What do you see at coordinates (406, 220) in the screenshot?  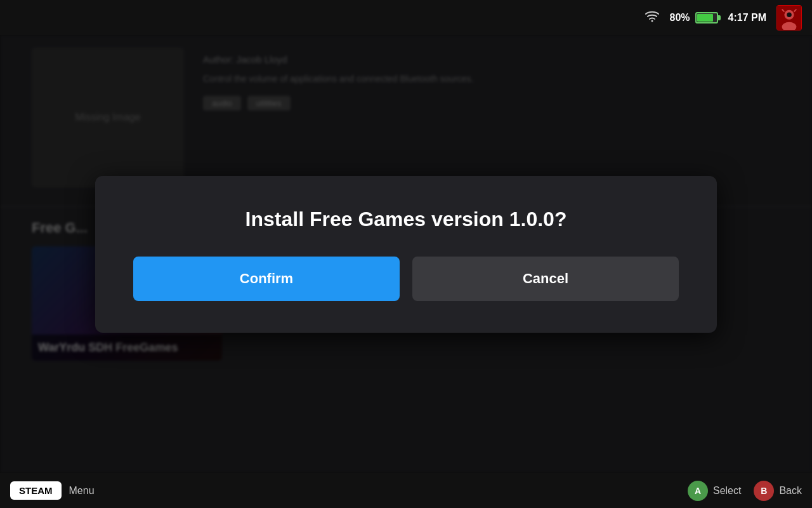 I see `dialog-title: Install Free Games version 1.0.0?` at bounding box center [406, 220].